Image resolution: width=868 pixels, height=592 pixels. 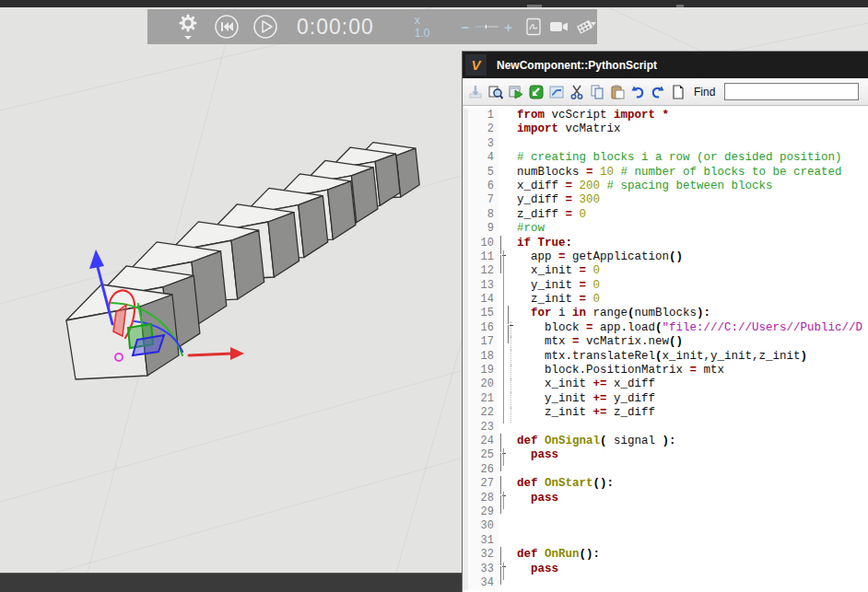 What do you see at coordinates (665, 144) in the screenshot?
I see `code-line: 3` at bounding box center [665, 144].